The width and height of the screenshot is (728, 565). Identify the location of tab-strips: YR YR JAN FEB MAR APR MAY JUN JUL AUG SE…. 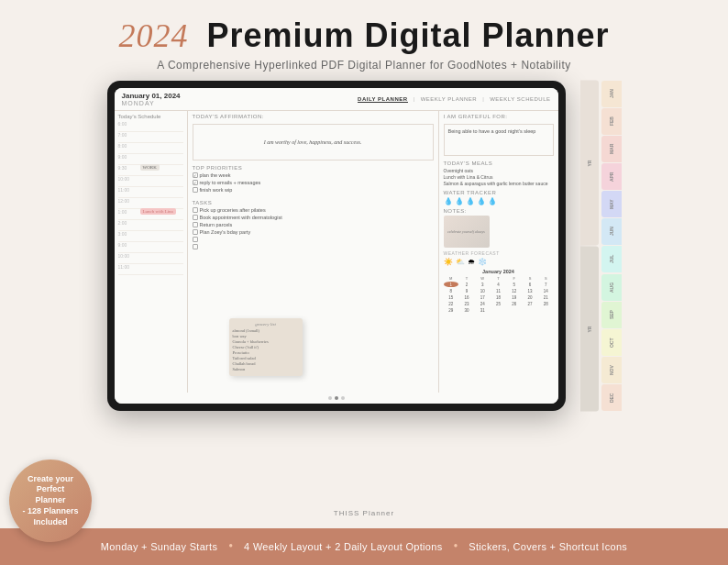
(601, 246).